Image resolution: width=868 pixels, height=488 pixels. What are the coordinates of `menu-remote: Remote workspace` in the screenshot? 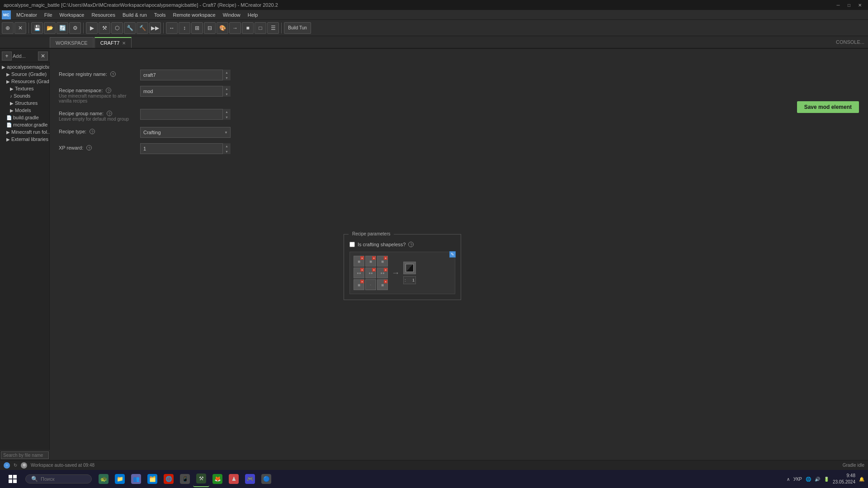 It's located at (194, 15).